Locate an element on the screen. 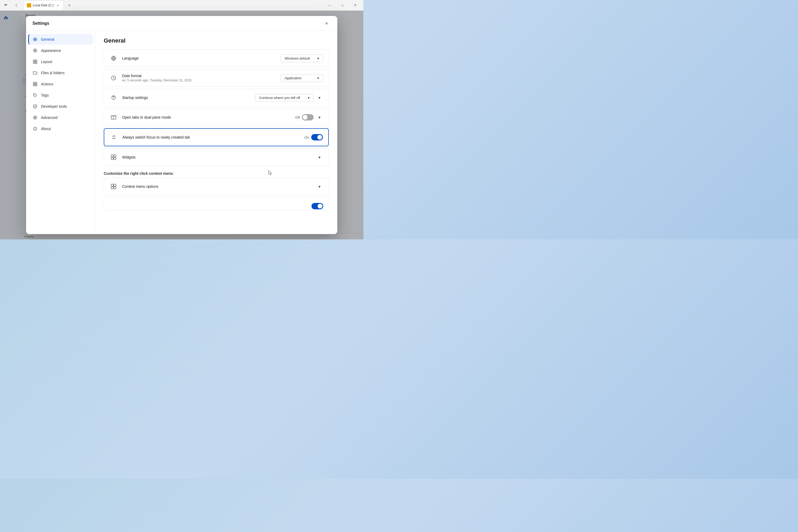  window-close-button: ✕ is located at coordinates (355, 5).